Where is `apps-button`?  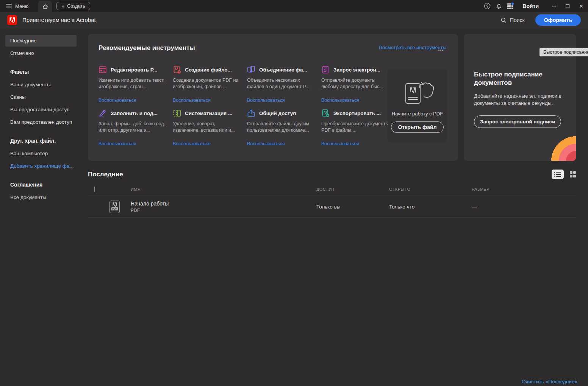
apps-button is located at coordinates (510, 6).